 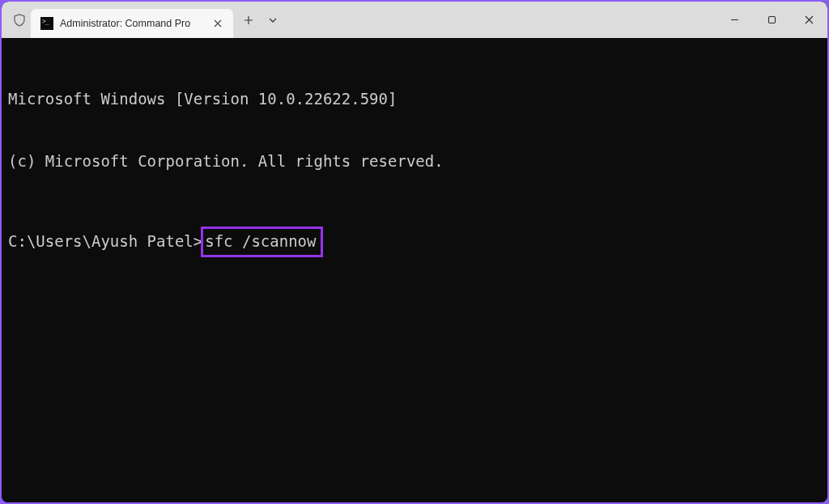 What do you see at coordinates (414, 100) in the screenshot?
I see `version-line: Microsoft Windows [Version 10.0.22622.59…` at bounding box center [414, 100].